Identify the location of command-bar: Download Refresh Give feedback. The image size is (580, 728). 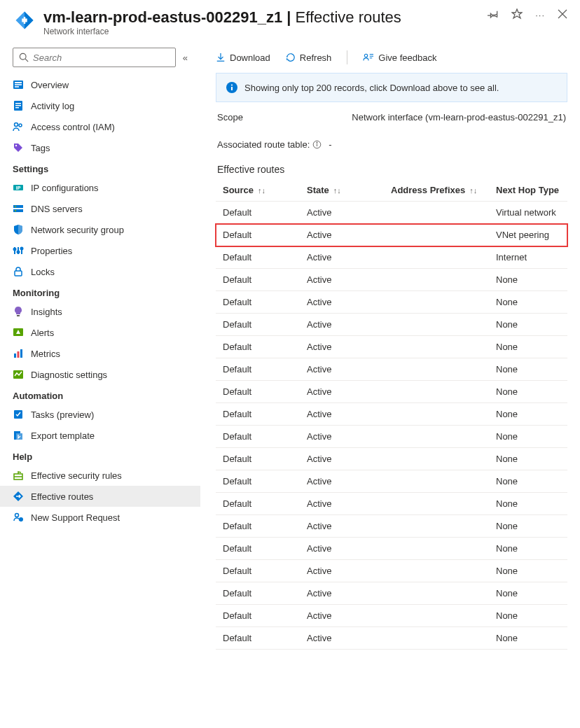
(392, 59).